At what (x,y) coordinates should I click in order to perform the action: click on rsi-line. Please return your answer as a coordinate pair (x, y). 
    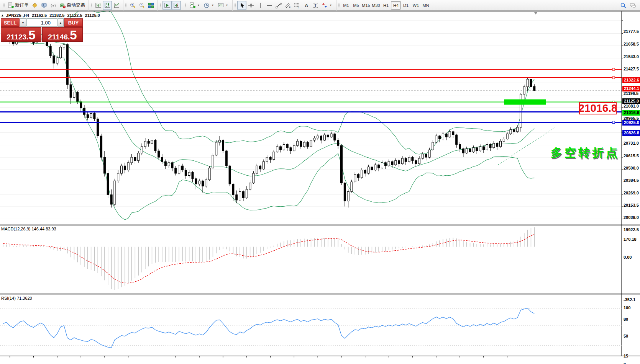
    Looking at the image, I should click on (269, 328).